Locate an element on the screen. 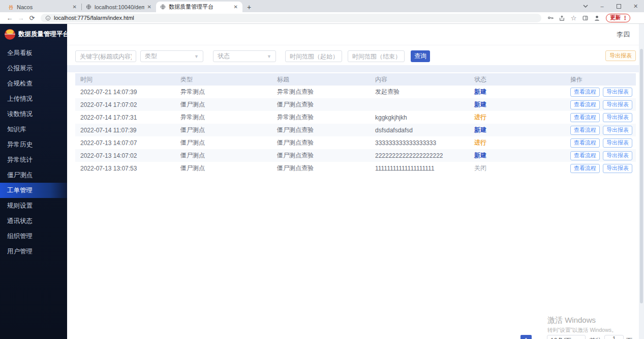  url-box: localhost:7775/falarm/index.html is located at coordinates (291, 18).